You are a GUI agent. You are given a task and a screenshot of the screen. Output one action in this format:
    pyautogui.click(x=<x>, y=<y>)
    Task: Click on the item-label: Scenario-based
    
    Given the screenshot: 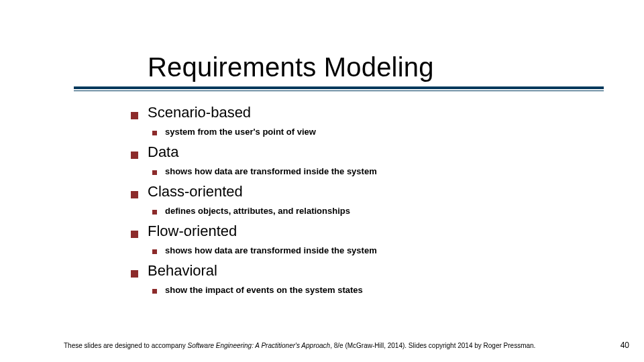 What is the action you would take?
    pyautogui.click(x=199, y=113)
    